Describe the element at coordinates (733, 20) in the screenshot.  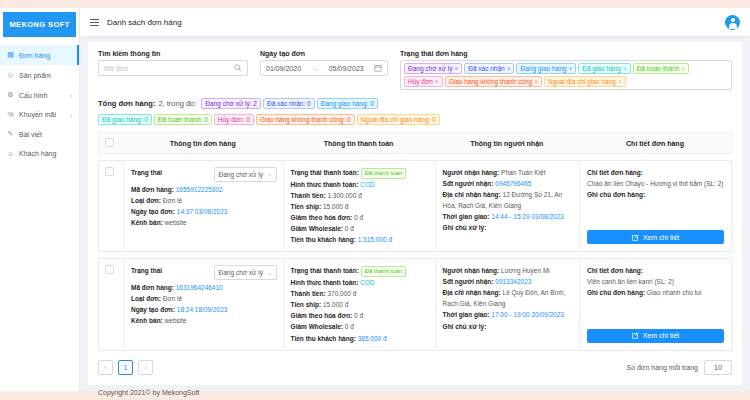
I see `avatar-head` at that location.